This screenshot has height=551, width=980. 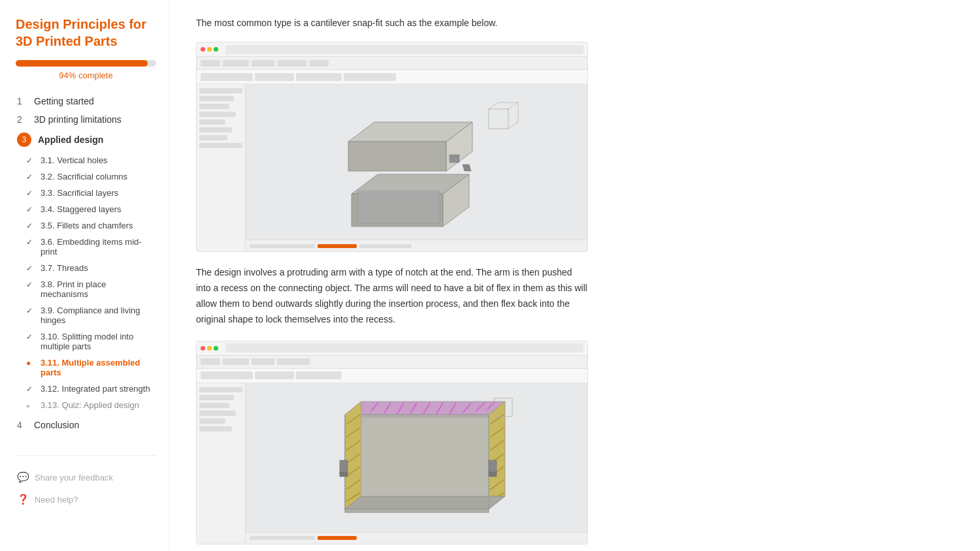 What do you see at coordinates (22, 425) in the screenshot?
I see `nav-number-4: 4` at bounding box center [22, 425].